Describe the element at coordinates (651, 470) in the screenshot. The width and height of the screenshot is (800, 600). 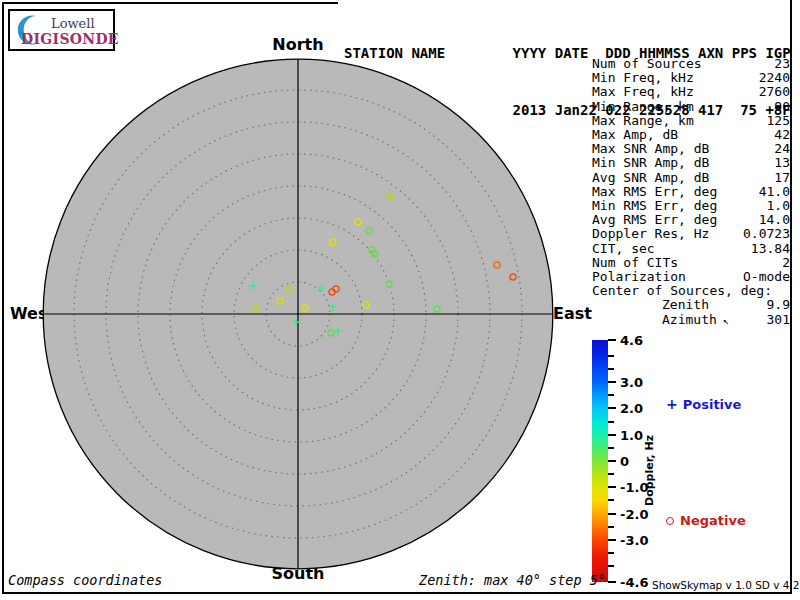
I see `colorbar-axis-label: Doppler, Hz` at that location.